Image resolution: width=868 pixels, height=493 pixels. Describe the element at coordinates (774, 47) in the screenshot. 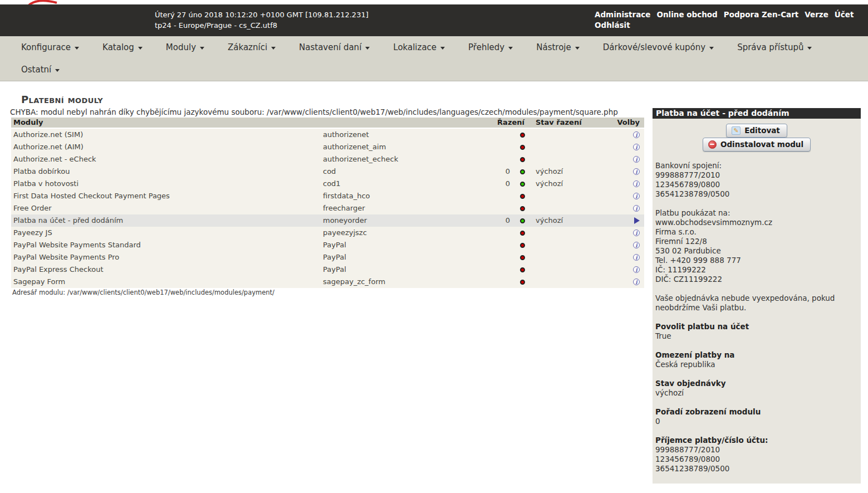

I see `nav-item-sprava-pristupu: Správa přístupů` at that location.